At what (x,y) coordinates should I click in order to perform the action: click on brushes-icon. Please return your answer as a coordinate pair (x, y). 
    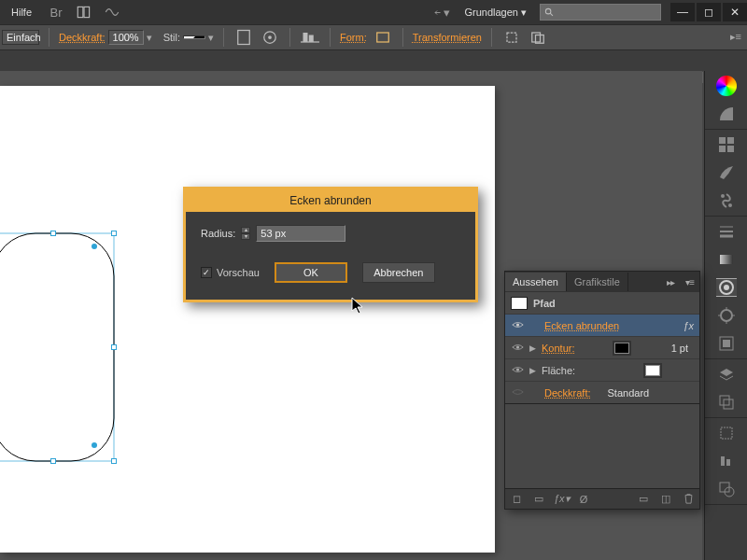
    Looking at the image, I should click on (726, 173).